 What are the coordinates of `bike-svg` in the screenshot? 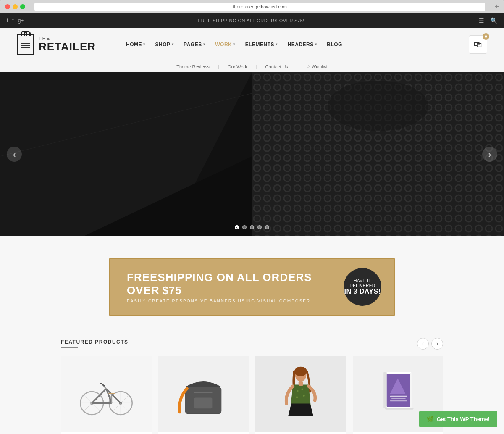 It's located at (106, 394).